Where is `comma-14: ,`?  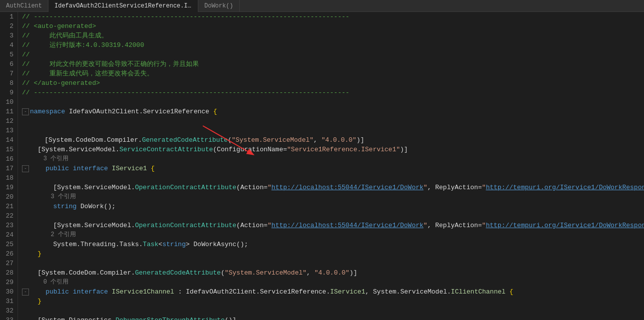
comma-14: , is located at coordinates (318, 140).